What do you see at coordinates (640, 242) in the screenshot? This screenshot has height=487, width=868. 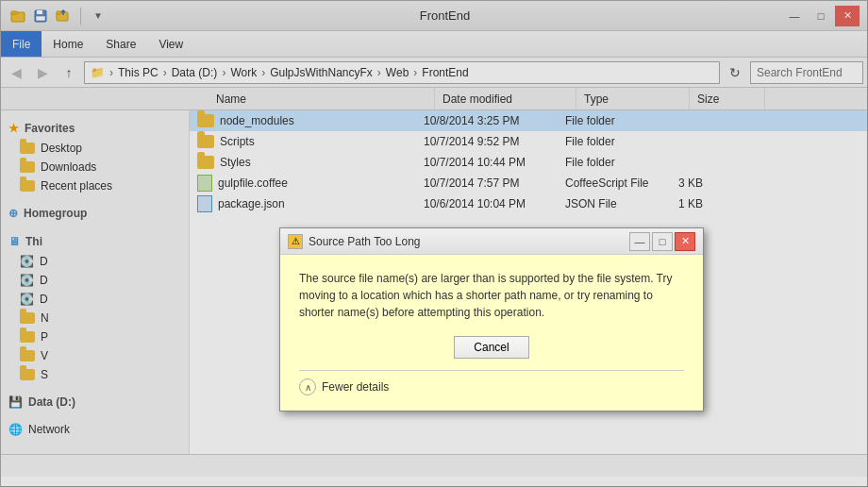 I see `dialog-minimize-button: —` at bounding box center [640, 242].